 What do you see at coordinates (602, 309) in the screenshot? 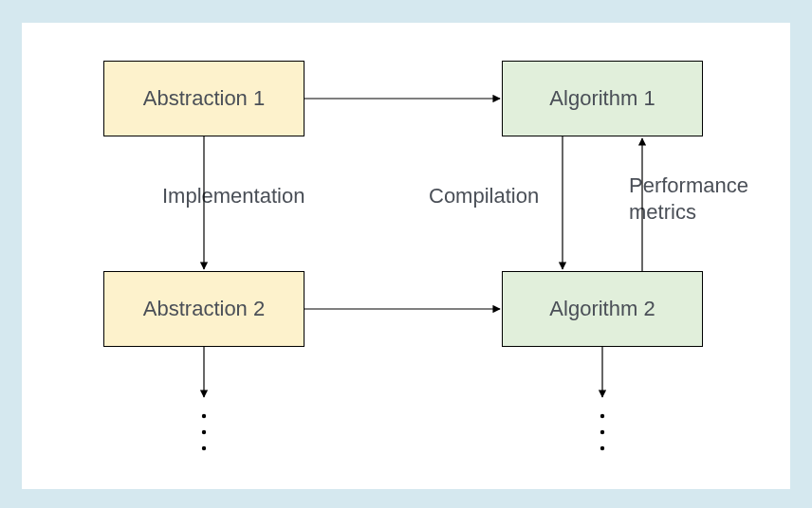
I see `node-algorithm-2: Algorithm 2` at bounding box center [602, 309].